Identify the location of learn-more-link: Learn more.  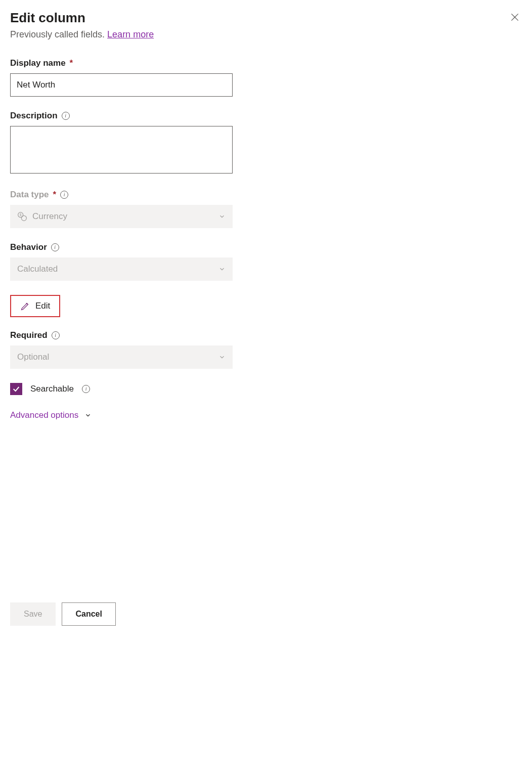
(130, 34).